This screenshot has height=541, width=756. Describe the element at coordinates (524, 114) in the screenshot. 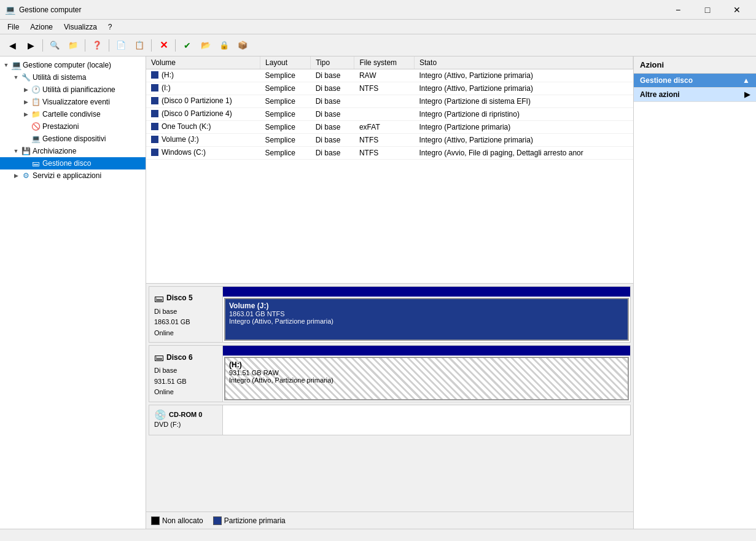

I see `cell-stato: Integro (Partizione di ripristino)` at that location.